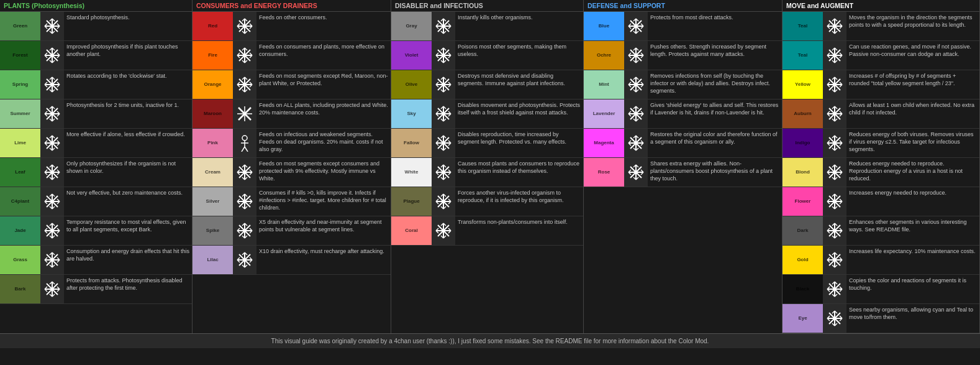  I want to click on entry-desc: Allows at least 1 own child when infecte…, so click(913, 114).